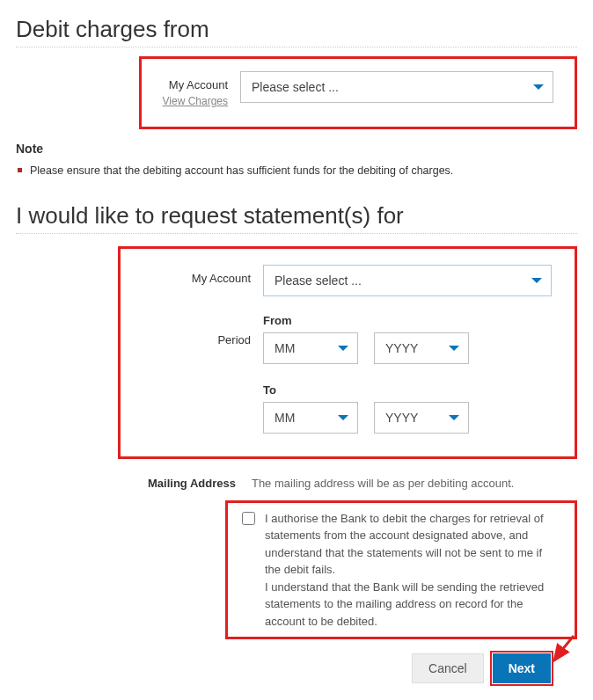 The image size is (593, 700). What do you see at coordinates (362, 484) in the screenshot?
I see `mailing-row: Mailing Address The mailing address will…` at bounding box center [362, 484].